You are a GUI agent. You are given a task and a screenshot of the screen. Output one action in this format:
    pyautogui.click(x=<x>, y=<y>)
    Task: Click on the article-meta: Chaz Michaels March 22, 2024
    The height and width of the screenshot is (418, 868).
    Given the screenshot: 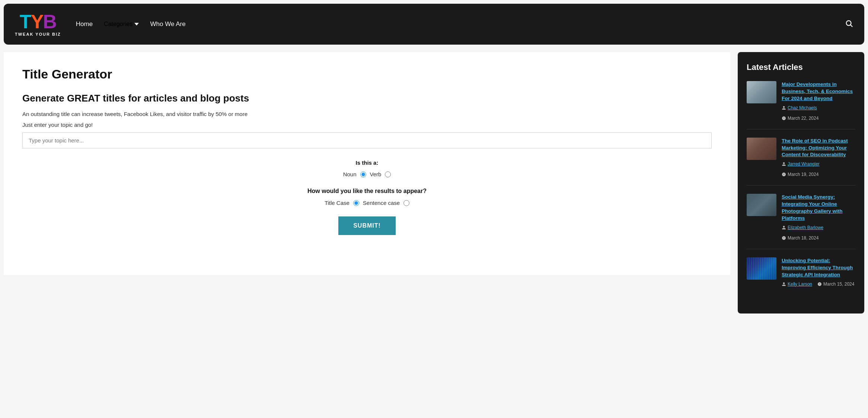 What is the action you would take?
    pyautogui.click(x=818, y=113)
    